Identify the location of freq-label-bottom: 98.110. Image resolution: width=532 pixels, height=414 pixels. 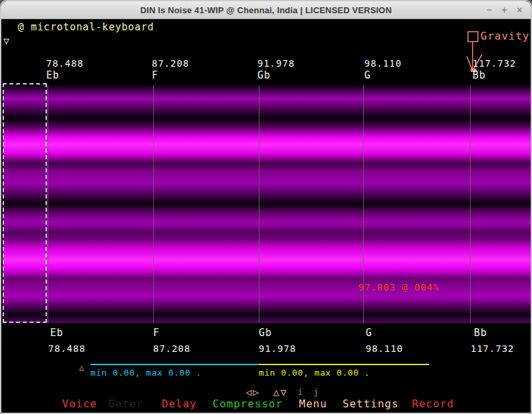
(384, 349).